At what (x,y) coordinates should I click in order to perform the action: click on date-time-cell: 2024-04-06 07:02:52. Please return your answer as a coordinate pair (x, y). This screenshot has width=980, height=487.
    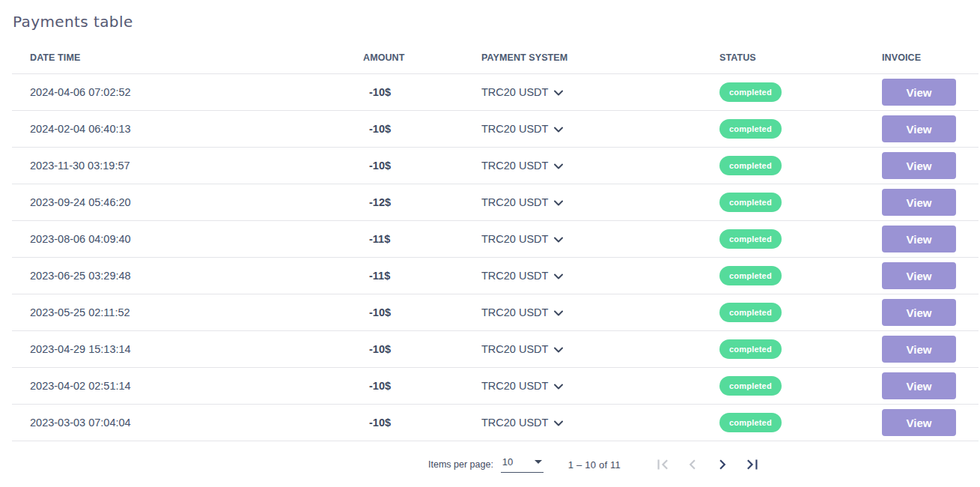
    Looking at the image, I should click on (196, 92).